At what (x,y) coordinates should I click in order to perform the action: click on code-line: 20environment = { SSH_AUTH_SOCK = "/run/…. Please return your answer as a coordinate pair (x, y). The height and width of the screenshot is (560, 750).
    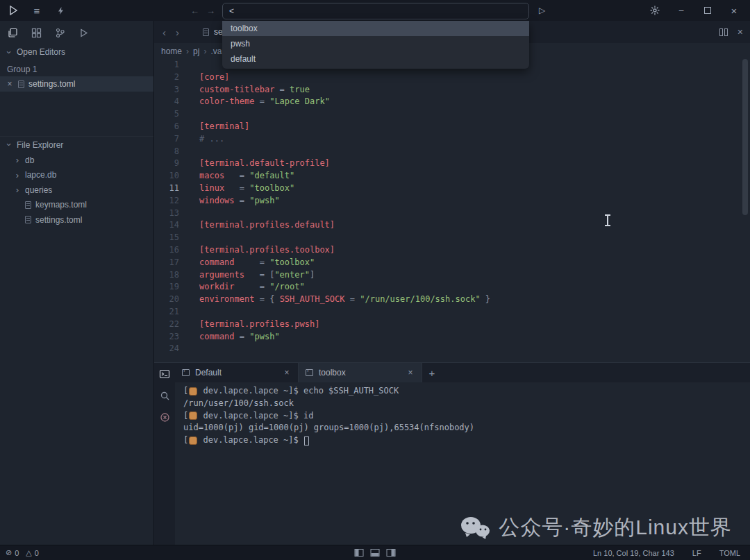
    Looking at the image, I should click on (452, 300).